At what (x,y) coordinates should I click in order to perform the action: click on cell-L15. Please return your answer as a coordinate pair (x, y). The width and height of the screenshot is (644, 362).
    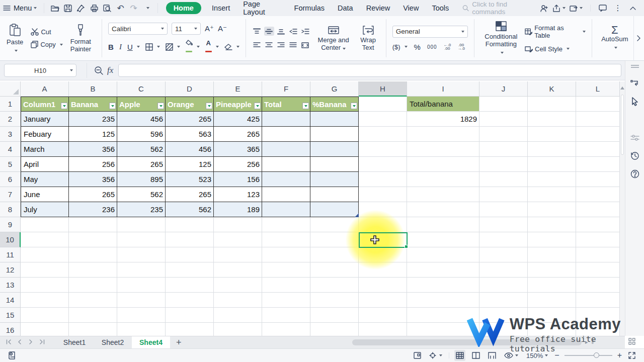
    Looking at the image, I should click on (598, 315).